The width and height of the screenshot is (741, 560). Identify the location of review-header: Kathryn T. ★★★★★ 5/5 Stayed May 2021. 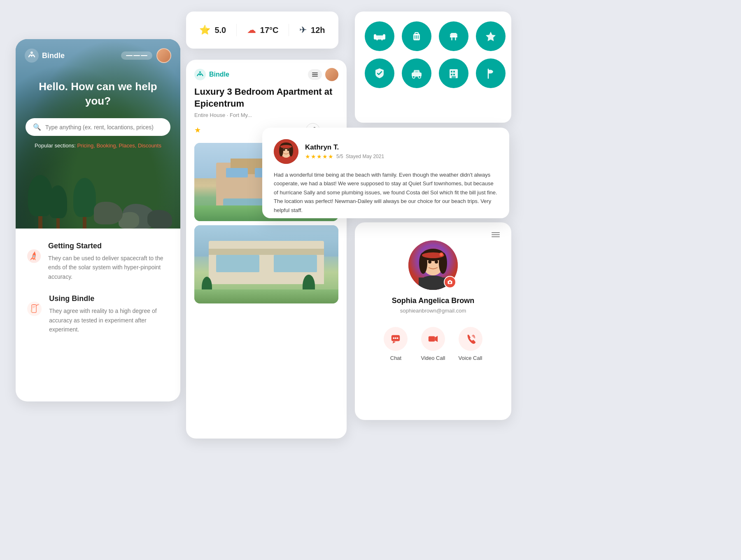
(386, 152).